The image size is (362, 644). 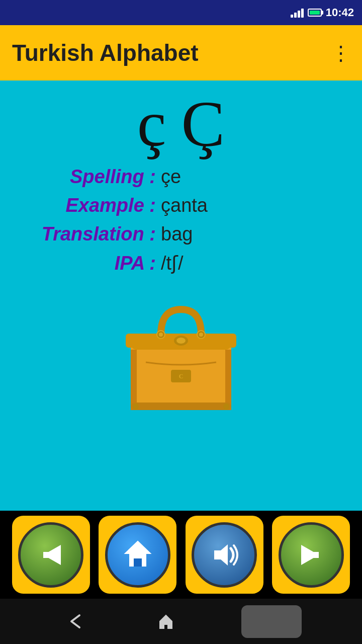 What do you see at coordinates (75, 621) in the screenshot?
I see `system-back-button` at bounding box center [75, 621].